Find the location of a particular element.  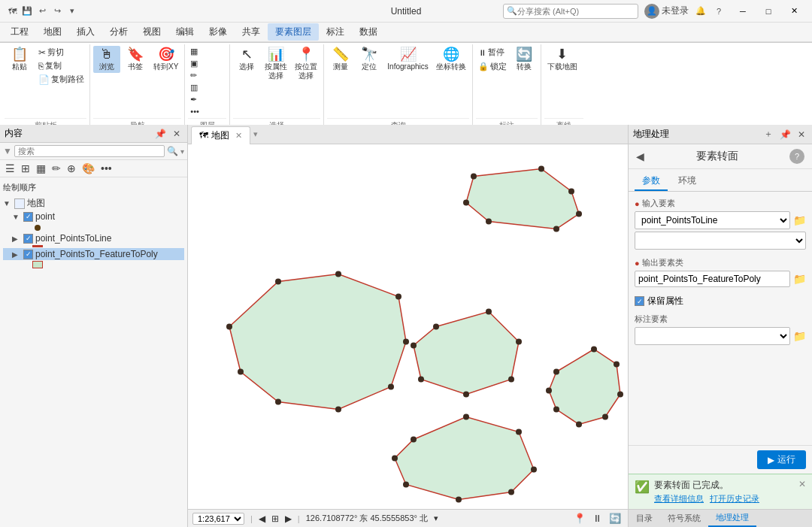

layer-btn4: ▥ is located at coordinates (195, 87).